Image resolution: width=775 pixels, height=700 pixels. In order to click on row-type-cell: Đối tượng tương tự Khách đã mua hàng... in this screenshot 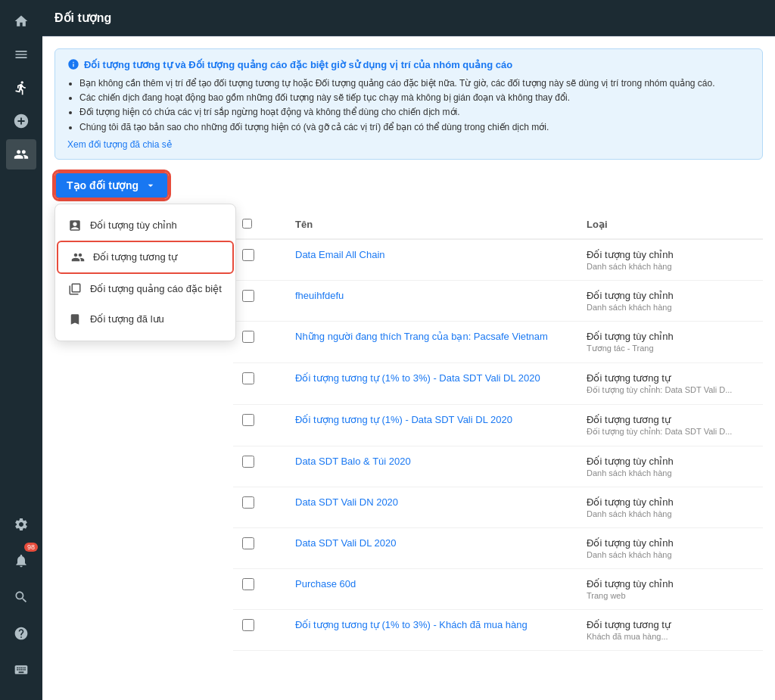, I will do `click(671, 630)`.